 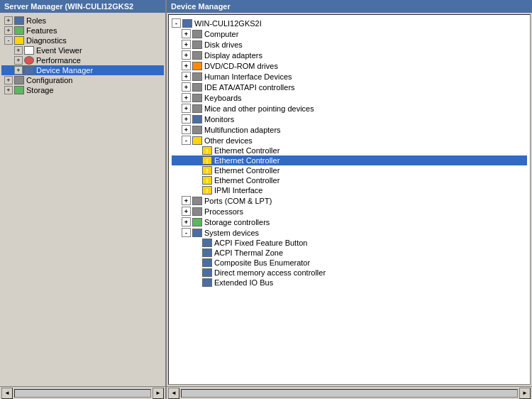 What do you see at coordinates (261, 243) in the screenshot?
I see `acpi1-label: ACPI Fixed Feature Button` at bounding box center [261, 243].